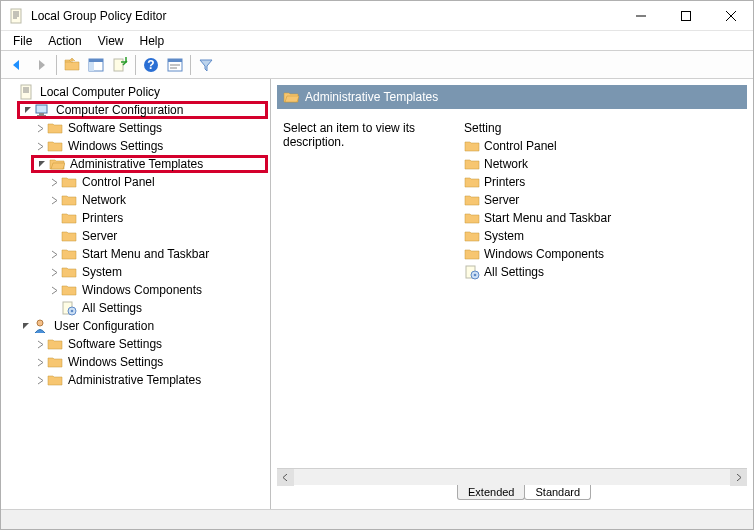 The height and width of the screenshot is (530, 754). Describe the element at coordinates (602, 236) in the screenshot. I see `list-item-system: System` at that location.